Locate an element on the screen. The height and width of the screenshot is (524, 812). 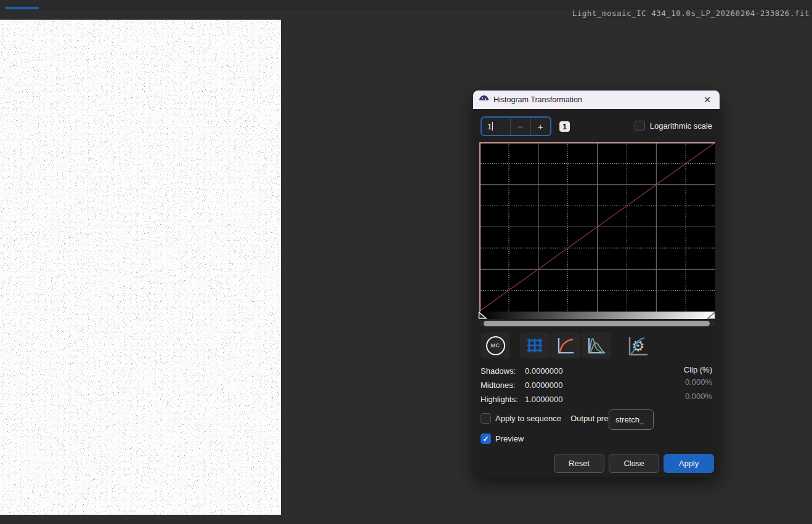
siril-logo-icon is located at coordinates (484, 100).